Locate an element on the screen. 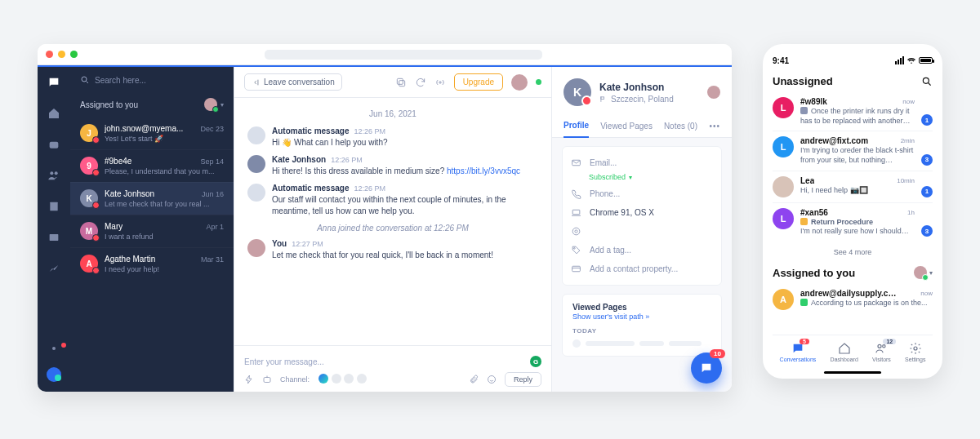 The image size is (980, 439). assigned-agent-avatar is located at coordinates (714, 92).